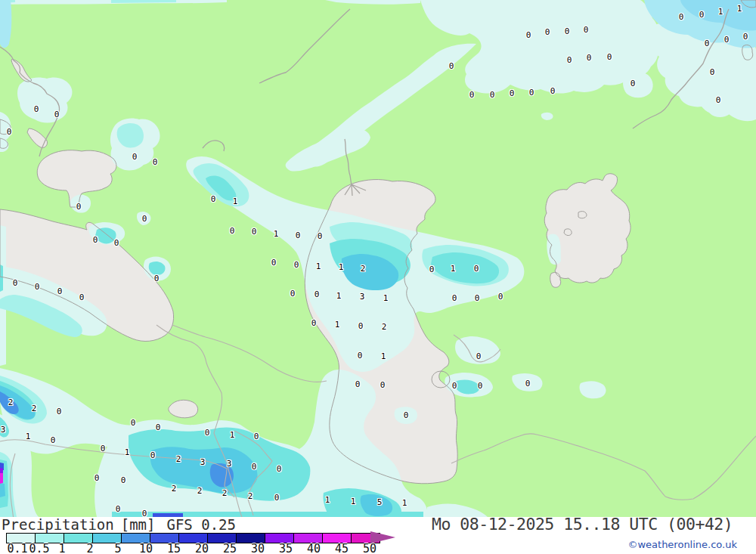 This screenshot has width=756, height=554. I want to click on credit-link: ©weatheronline.co.uk, so click(682, 544).